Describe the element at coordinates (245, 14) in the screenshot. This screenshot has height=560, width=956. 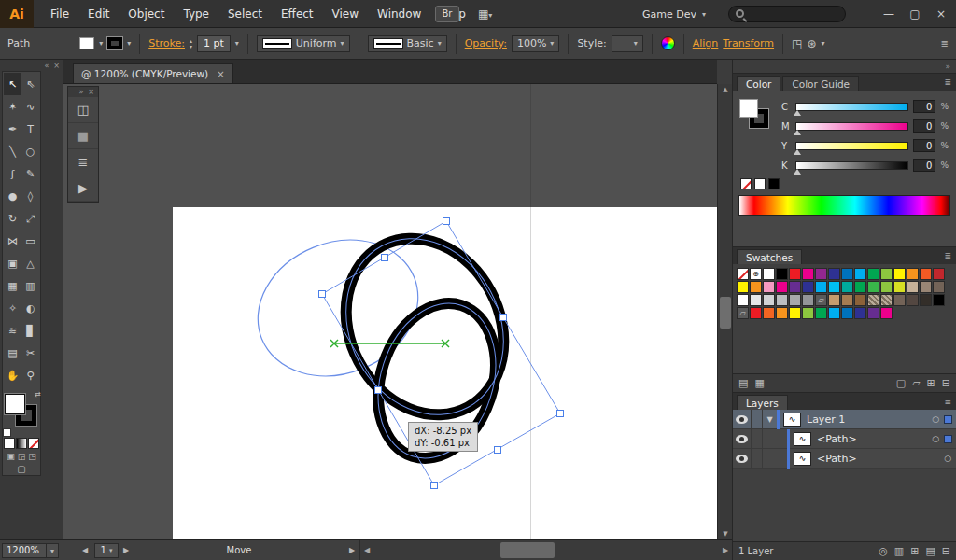
I see `menu-select: Select` at that location.